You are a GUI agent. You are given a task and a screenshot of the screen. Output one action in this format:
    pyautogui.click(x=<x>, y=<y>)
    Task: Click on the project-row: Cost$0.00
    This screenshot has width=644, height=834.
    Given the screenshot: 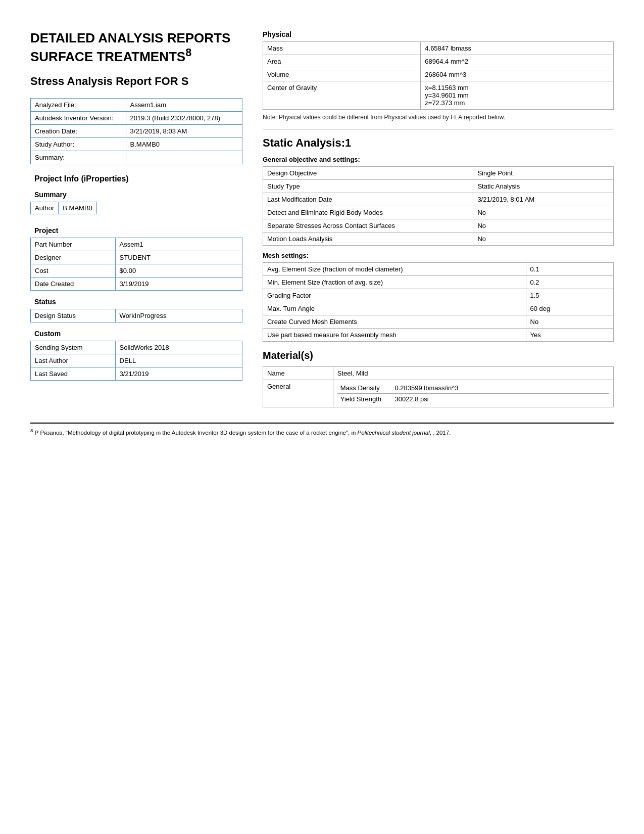 What is the action you would take?
    pyautogui.click(x=136, y=271)
    